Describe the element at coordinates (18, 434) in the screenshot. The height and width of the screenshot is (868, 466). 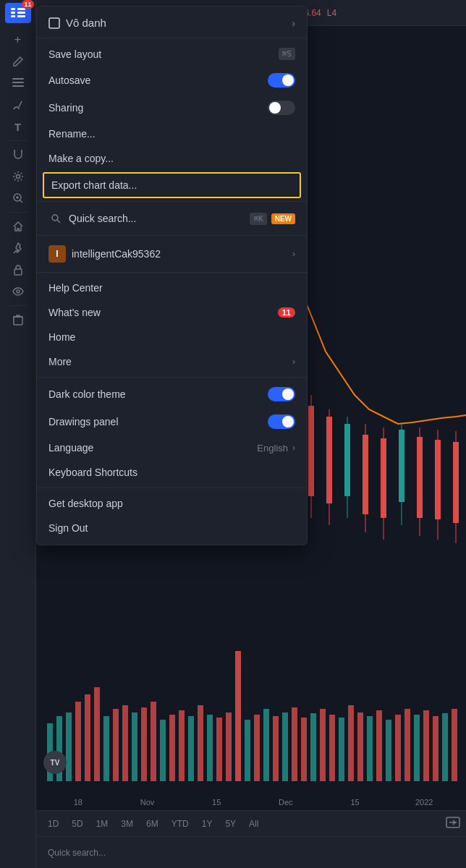
I see `left-toolbar: + T` at that location.